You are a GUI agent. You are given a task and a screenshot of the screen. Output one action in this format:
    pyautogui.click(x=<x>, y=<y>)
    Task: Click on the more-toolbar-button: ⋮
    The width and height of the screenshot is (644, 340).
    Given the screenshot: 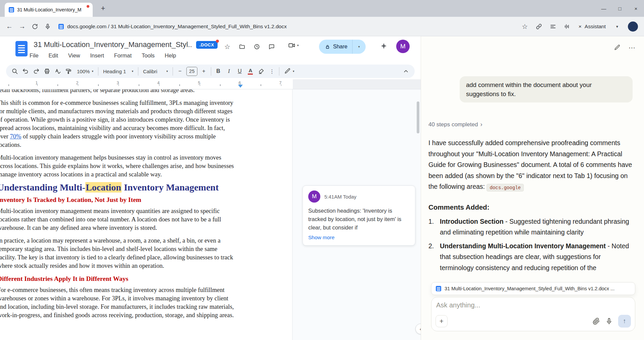 What is the action you would take?
    pyautogui.click(x=272, y=71)
    